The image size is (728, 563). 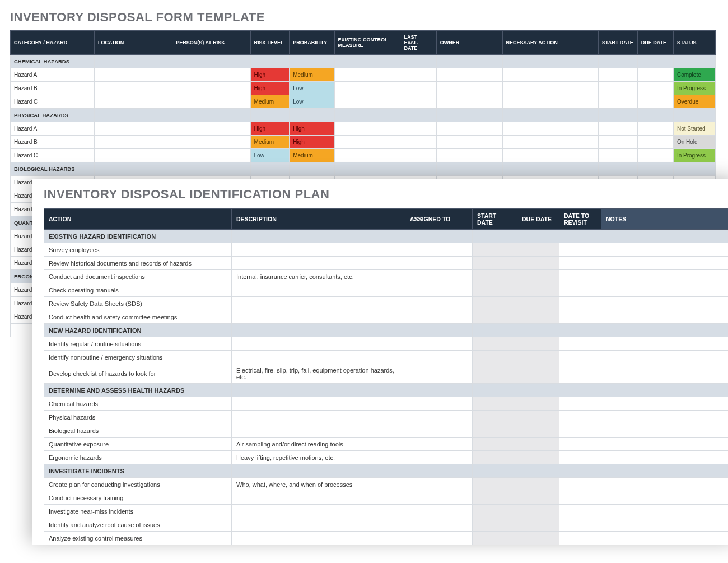 I want to click on cell: Electrical, fire, slip, trip, fall, equi…, so click(x=319, y=374).